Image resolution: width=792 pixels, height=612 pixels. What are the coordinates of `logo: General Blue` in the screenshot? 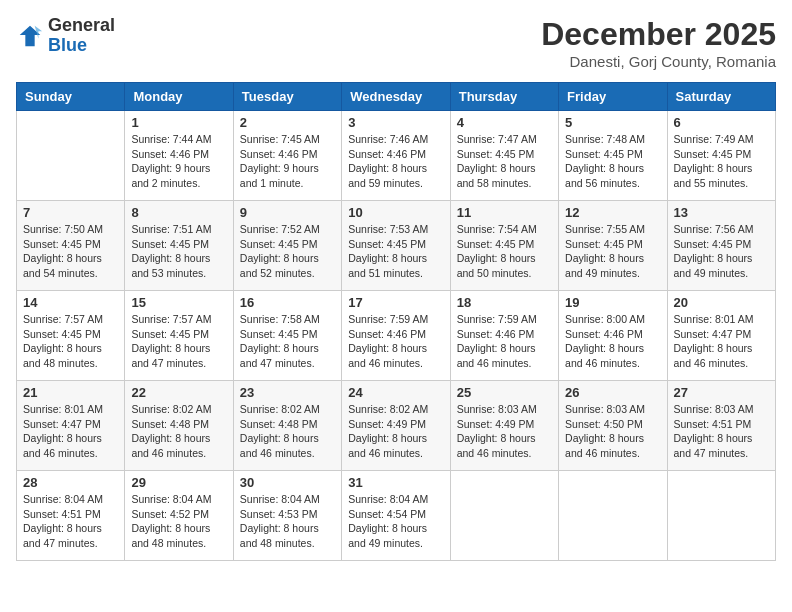 It's located at (66, 36).